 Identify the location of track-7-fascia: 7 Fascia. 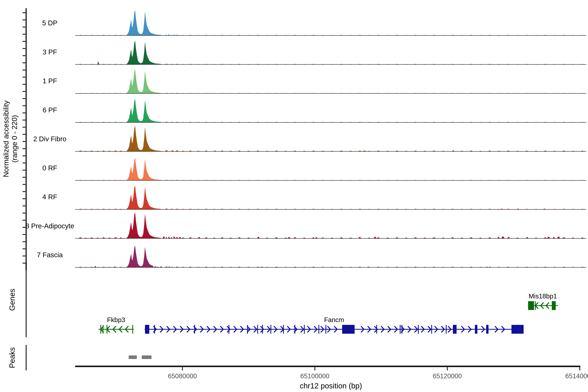
(312, 256).